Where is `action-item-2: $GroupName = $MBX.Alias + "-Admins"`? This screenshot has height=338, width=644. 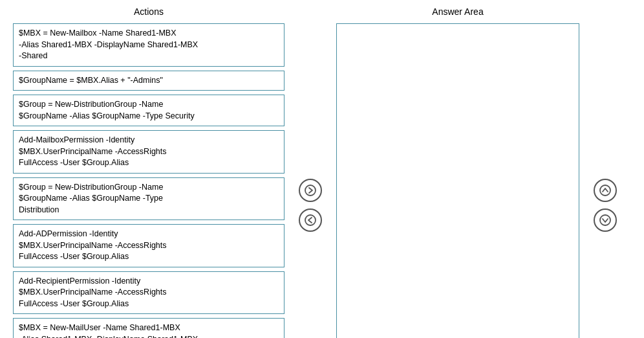
action-item-2: $GroupName = $MBX.Alias + "-Admins" is located at coordinates (149, 81).